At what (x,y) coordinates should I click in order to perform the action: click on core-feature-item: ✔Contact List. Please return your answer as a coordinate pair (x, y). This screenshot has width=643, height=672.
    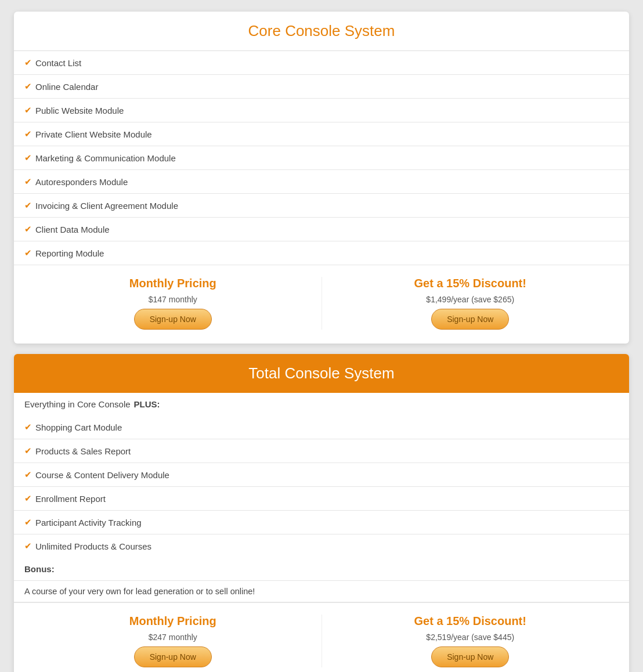
    Looking at the image, I should click on (322, 63).